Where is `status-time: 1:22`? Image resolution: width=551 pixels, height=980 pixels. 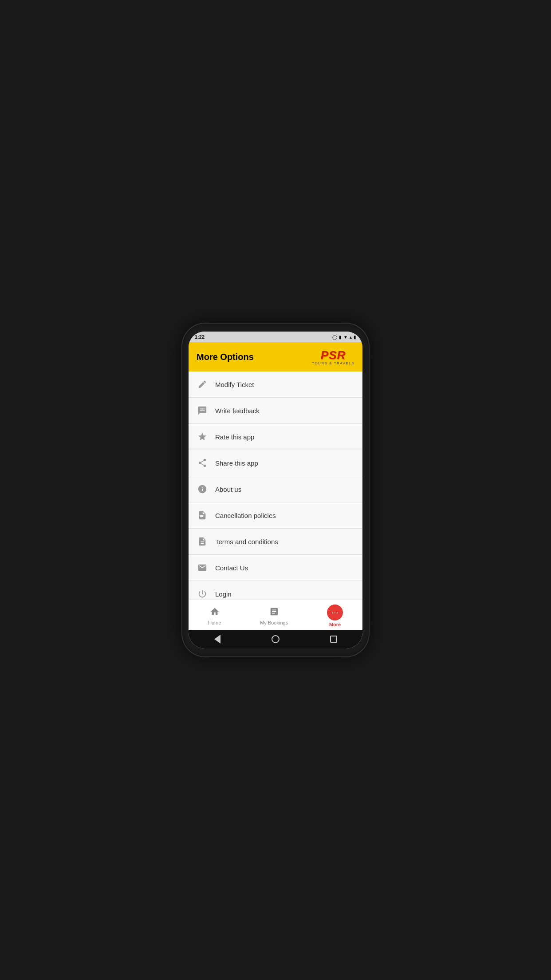 status-time: 1:22 is located at coordinates (200, 337).